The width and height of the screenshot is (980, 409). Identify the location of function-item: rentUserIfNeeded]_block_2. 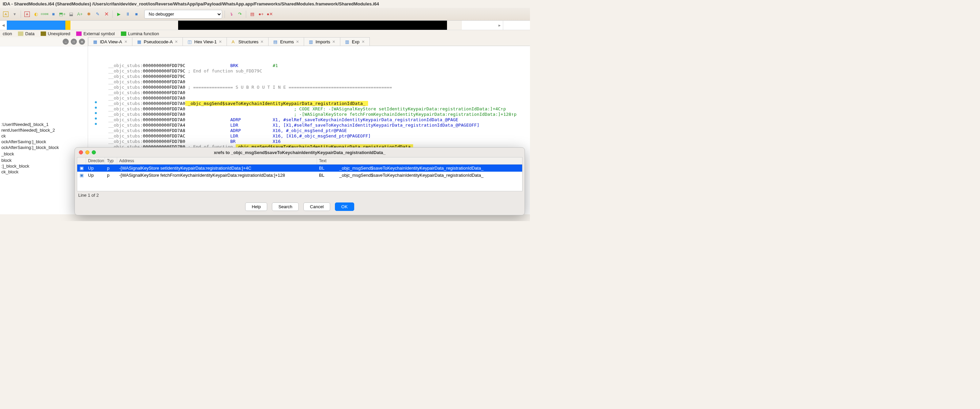
(44, 130).